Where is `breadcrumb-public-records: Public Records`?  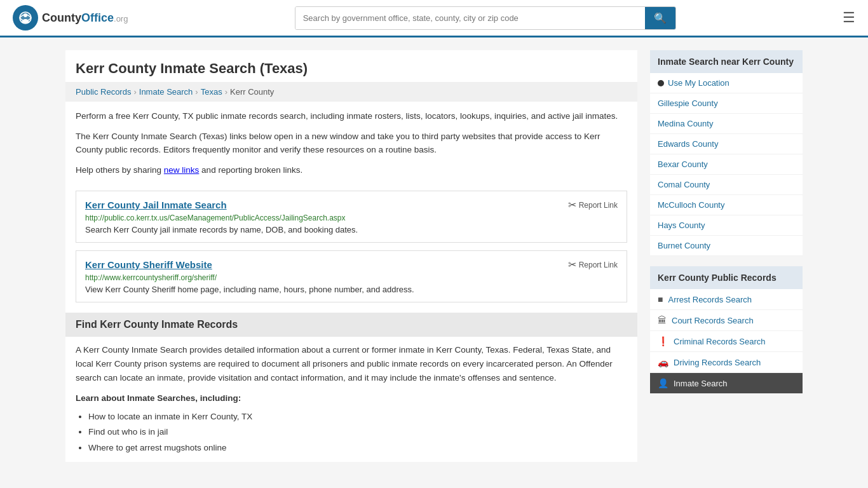
breadcrumb-public-records: Public Records is located at coordinates (103, 92).